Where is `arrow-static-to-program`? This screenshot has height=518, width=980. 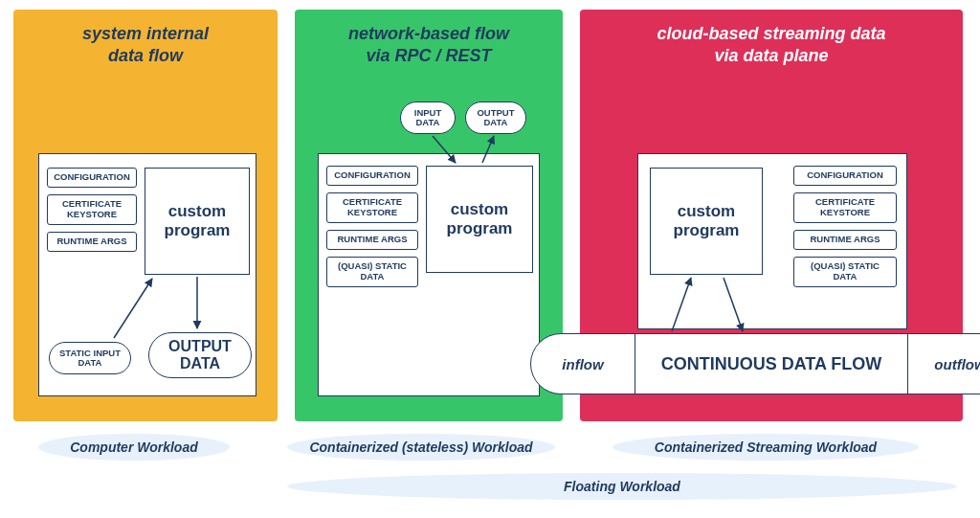
arrow-static-to-program is located at coordinates (133, 308).